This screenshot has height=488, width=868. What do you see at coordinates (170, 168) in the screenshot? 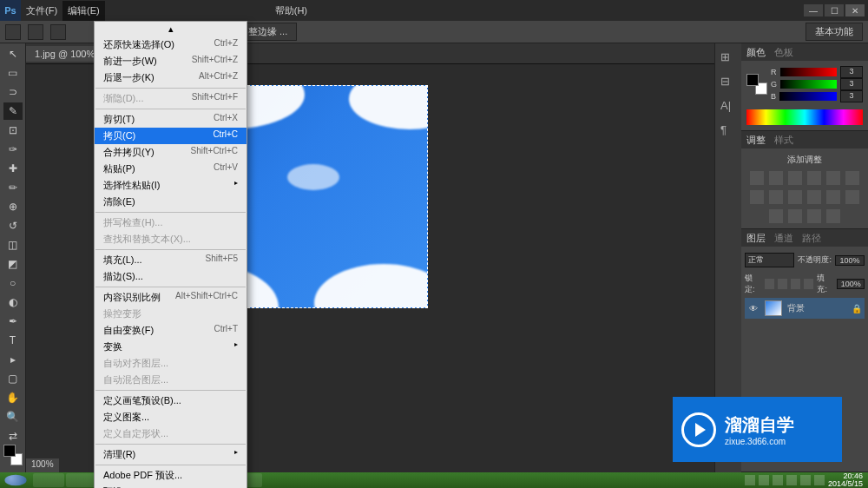
I see `menu-paste: 粘贴(P)Ctrl+V` at bounding box center [170, 168].